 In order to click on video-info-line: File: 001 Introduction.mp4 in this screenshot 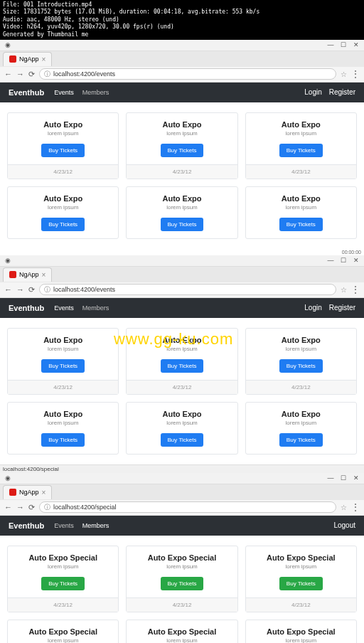, I will do `click(182, 5)`.